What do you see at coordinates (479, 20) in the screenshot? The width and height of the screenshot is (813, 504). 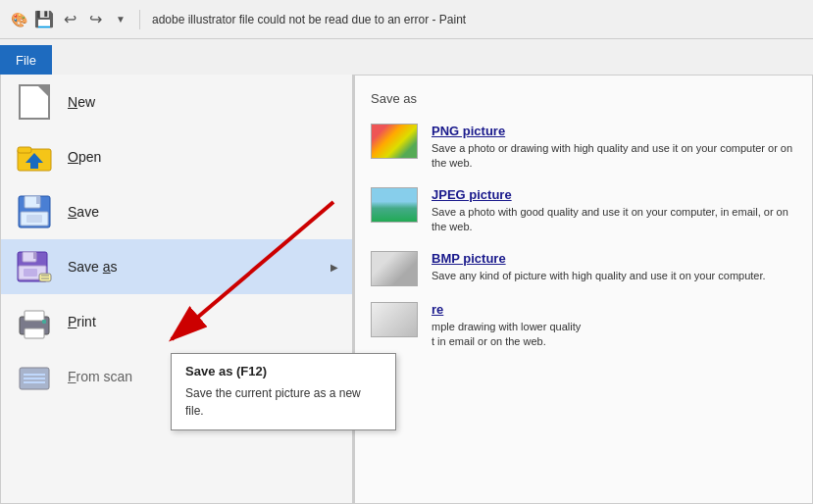 I see `window-title: adobe illustrator file could not be read…` at bounding box center [479, 20].